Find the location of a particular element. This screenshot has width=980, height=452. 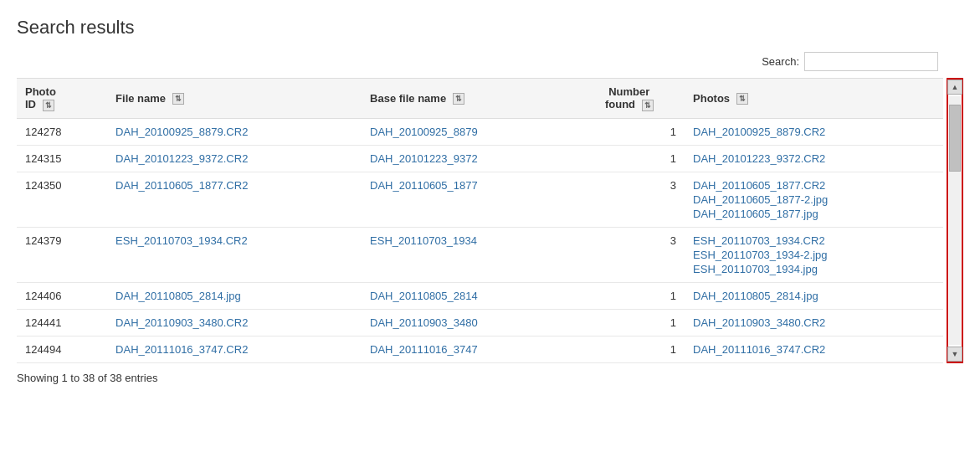

cell-base-file-name: DAH_20100925_8879 is located at coordinates (467, 131).